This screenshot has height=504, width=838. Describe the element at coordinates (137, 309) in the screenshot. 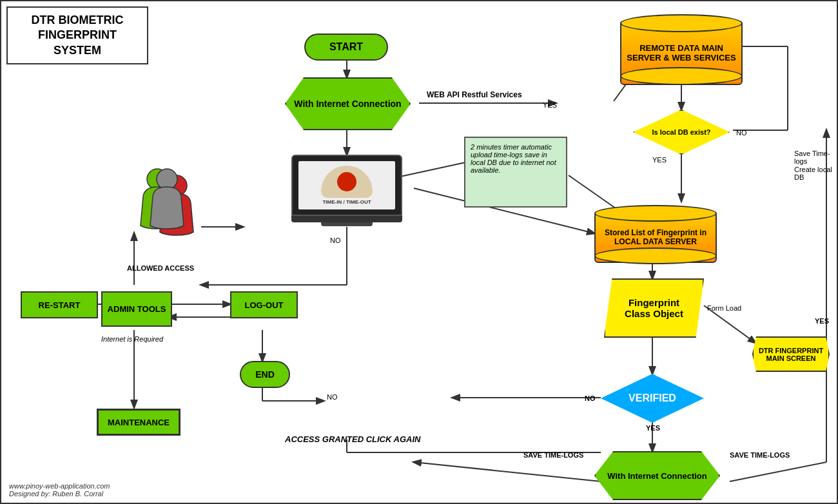

I see `admin-tools-shape: ADMIN TOOLS` at that location.